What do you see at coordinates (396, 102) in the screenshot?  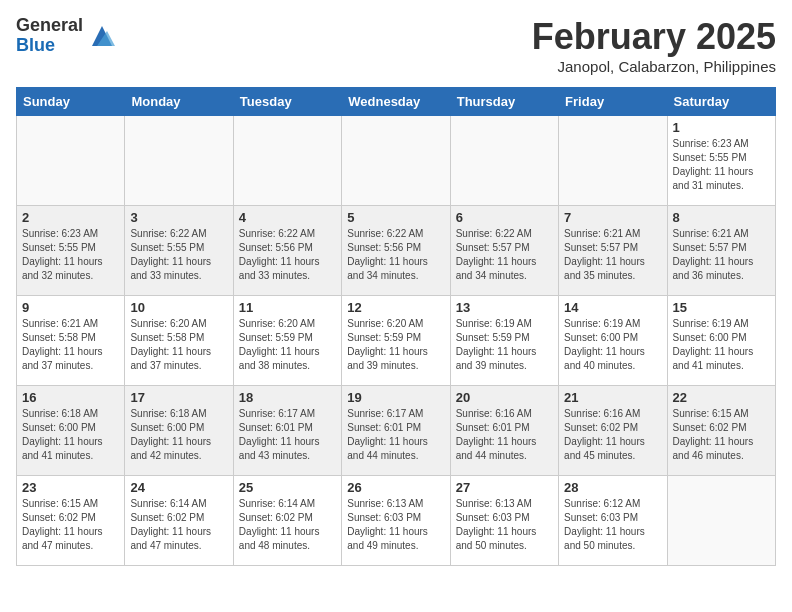 I see `weekday-header-wednesday: Wednesday` at bounding box center [396, 102].